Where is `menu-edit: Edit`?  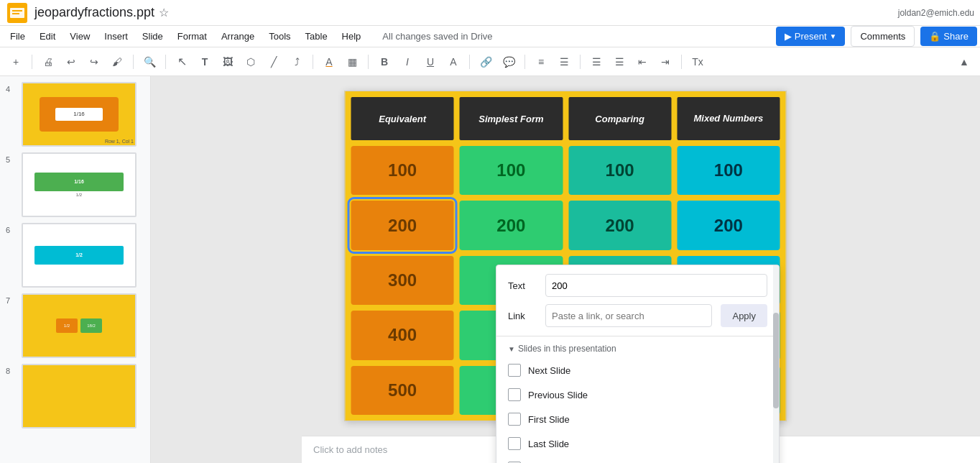
menu-edit: Edit is located at coordinates (47, 36).